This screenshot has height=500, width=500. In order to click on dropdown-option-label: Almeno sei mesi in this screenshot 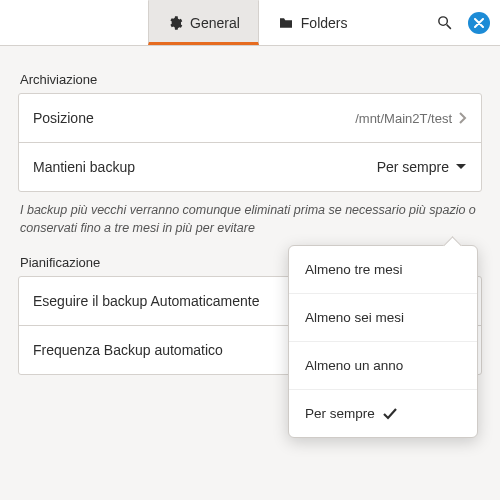, I will do `click(354, 318)`.